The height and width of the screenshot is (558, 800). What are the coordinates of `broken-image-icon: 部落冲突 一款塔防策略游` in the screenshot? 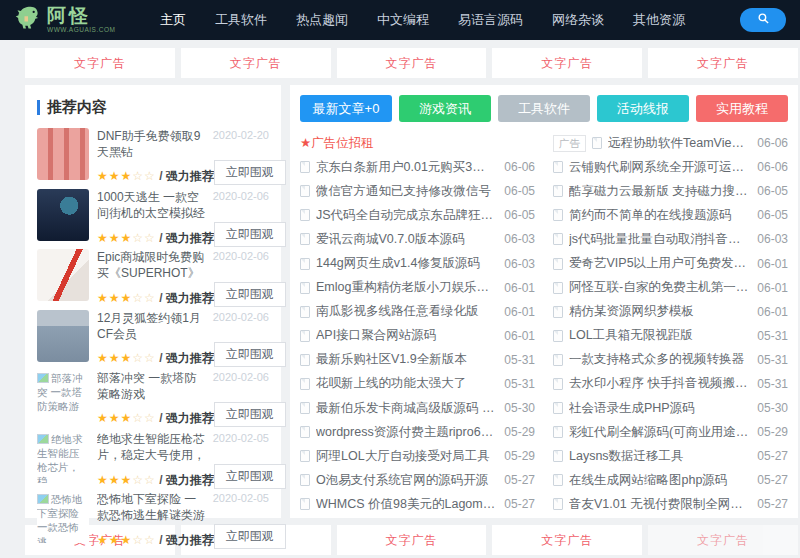 It's located at (63, 396).